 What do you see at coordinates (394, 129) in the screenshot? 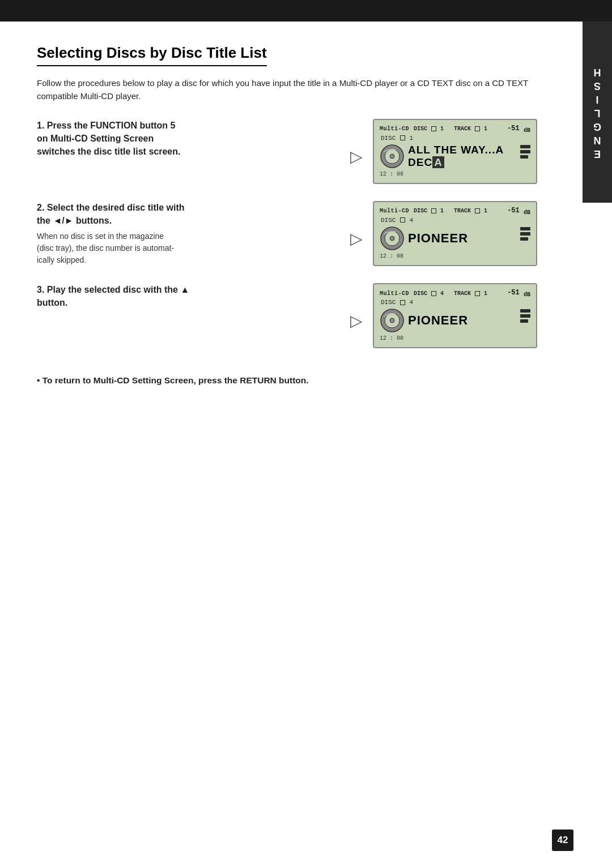
I see `lcd-1-multicd: Multi-CD` at bounding box center [394, 129].